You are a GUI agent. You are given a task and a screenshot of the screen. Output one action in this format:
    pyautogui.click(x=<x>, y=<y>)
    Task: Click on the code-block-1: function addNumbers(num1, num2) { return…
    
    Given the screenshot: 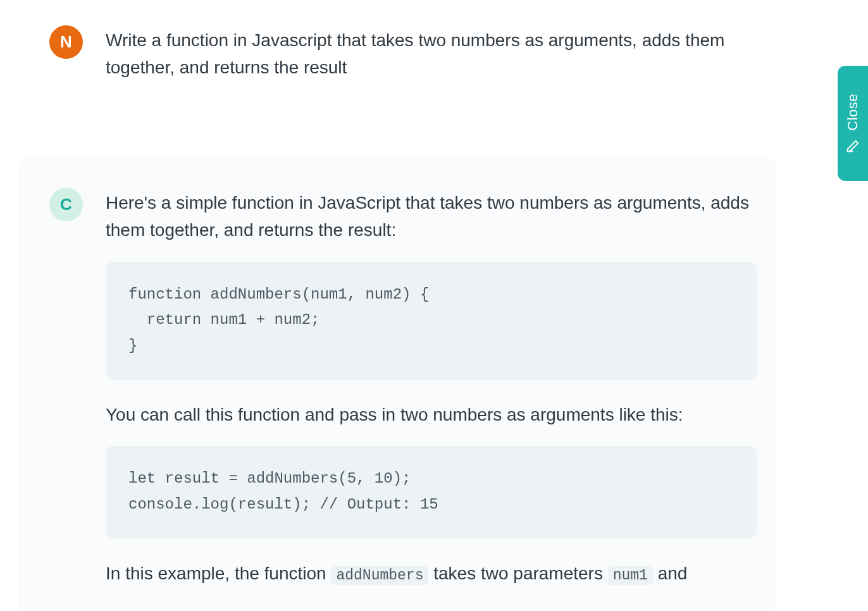 What is the action you would take?
    pyautogui.click(x=431, y=321)
    